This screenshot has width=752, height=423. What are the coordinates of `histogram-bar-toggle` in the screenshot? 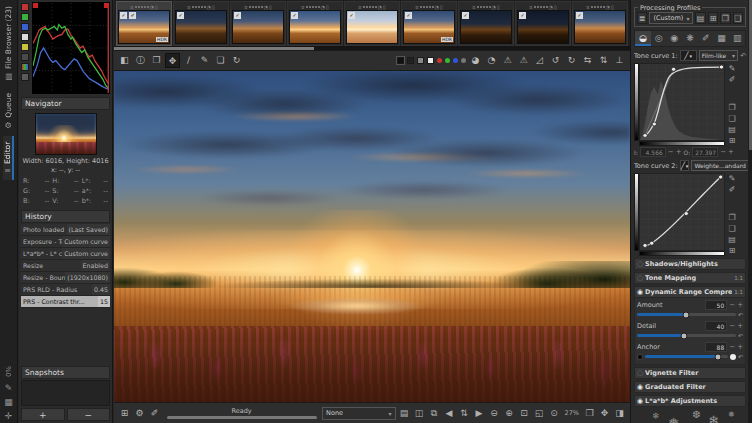 It's located at (25, 67).